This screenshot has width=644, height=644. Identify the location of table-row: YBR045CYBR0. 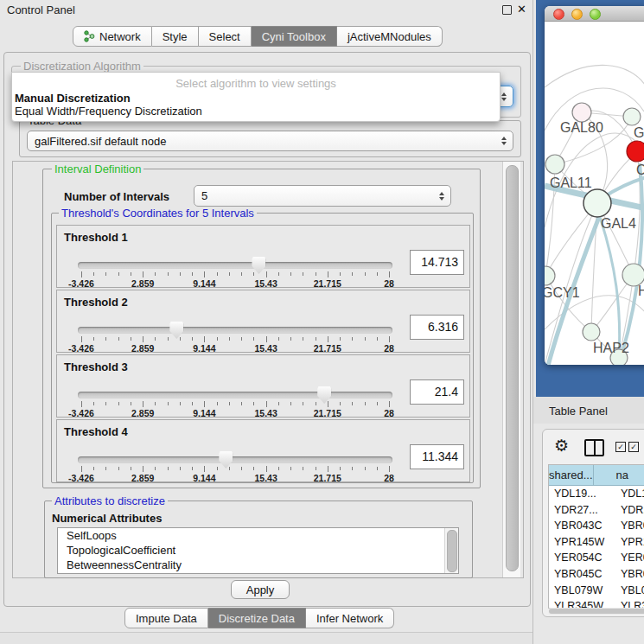
(596, 574).